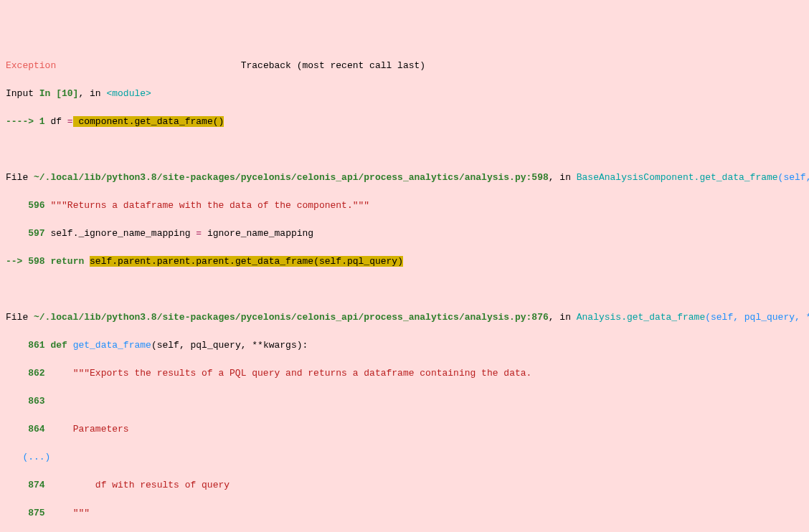 Image resolution: width=809 pixels, height=532 pixels. I want to click on lineno: 863, so click(36, 402).